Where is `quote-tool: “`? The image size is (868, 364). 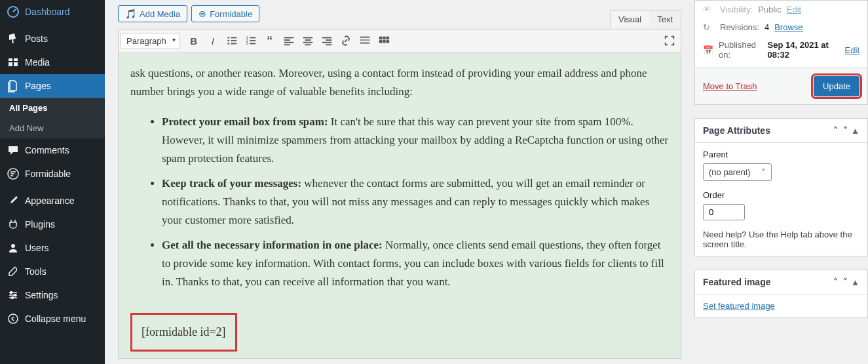 quote-tool: “ is located at coordinates (270, 41).